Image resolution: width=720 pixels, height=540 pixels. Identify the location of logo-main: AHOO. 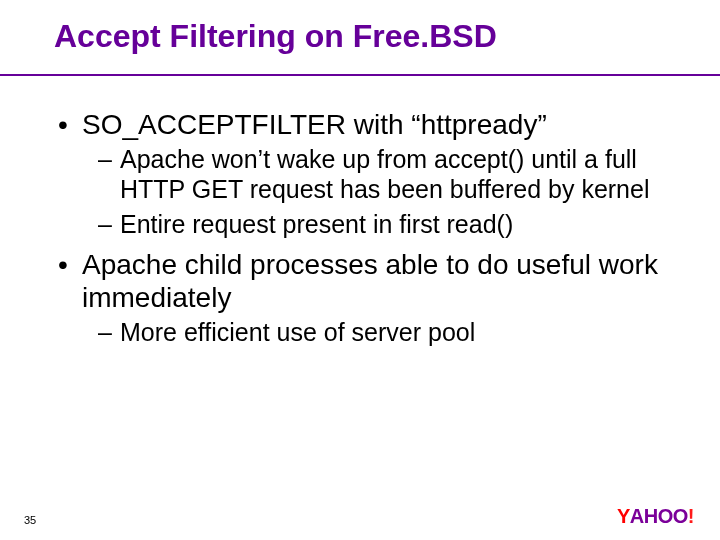
(659, 516).